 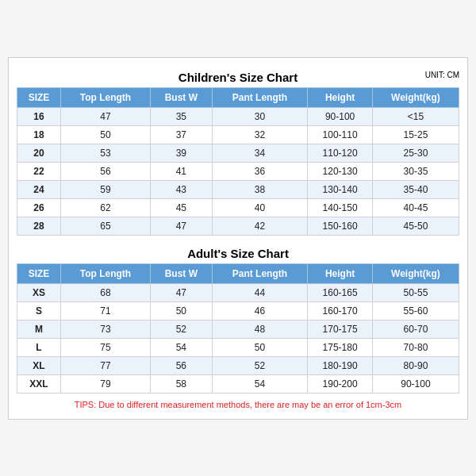 I want to click on table-row: 22564136120-13030-35, so click(x=238, y=171).